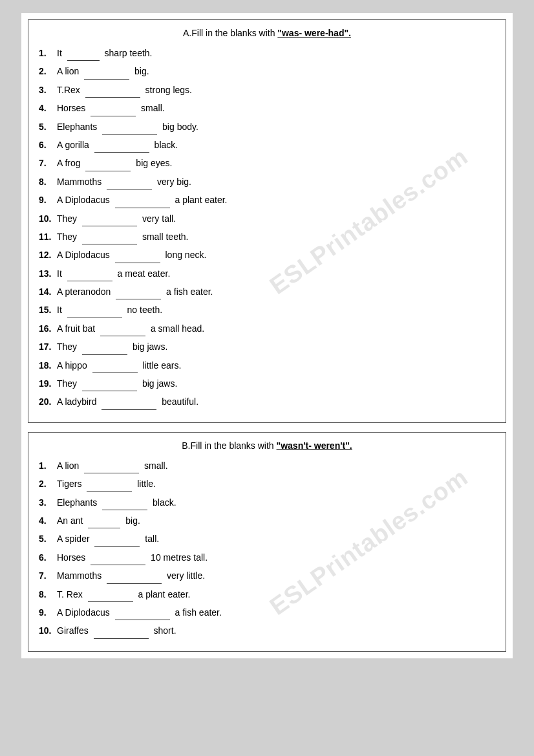 This screenshot has height=756, width=534. I want to click on list-item: 1.A lion small., so click(267, 466).